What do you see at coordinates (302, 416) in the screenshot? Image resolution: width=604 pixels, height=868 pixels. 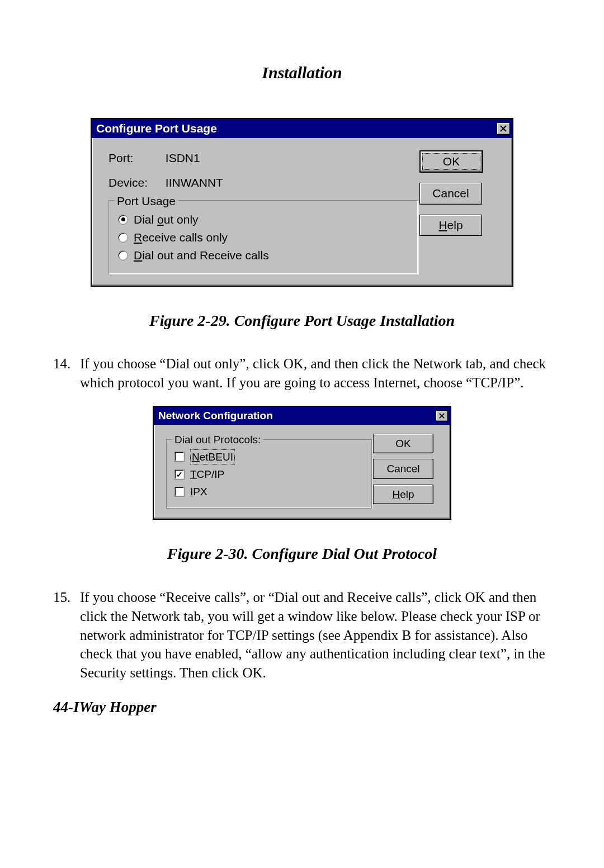 I see `titlebar: Network Configuration` at bounding box center [302, 416].